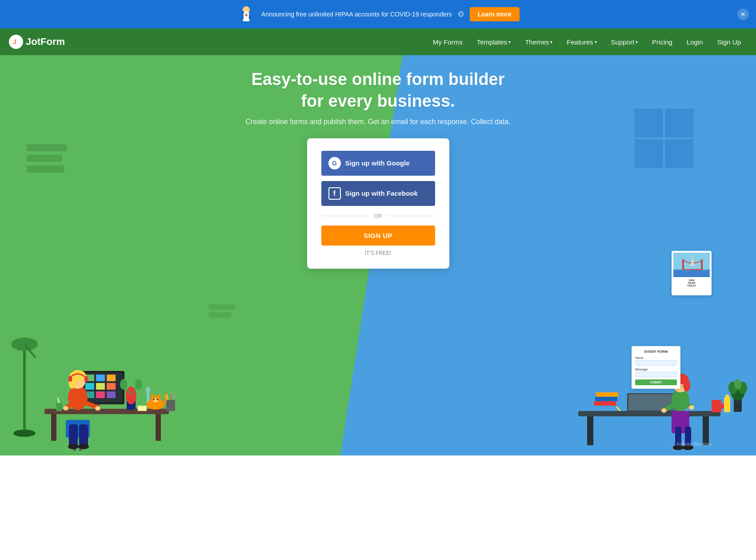 Image resolution: width=756 pixels, height=560 pixels. Describe the element at coordinates (45, 42) in the screenshot. I see `logo-text: JotForm` at that location.